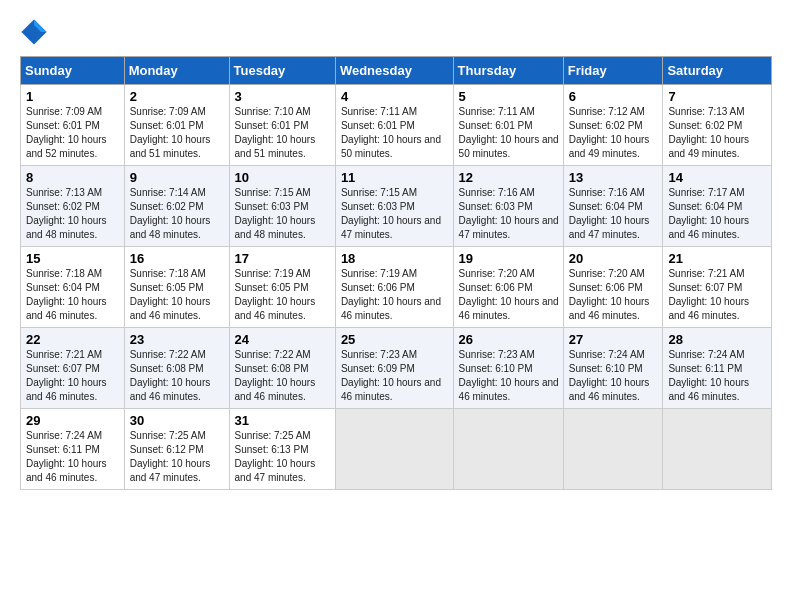 The width and height of the screenshot is (792, 612). What do you see at coordinates (394, 71) in the screenshot?
I see `day-header-wednesday: Wednesday` at bounding box center [394, 71].